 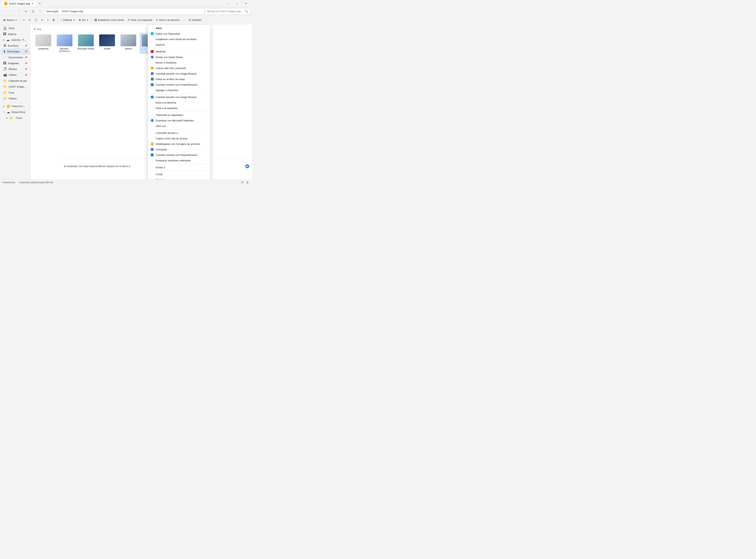 I want to click on sidebar-item-documentos: 📄 Documentos 📌, so click(x=15, y=58).